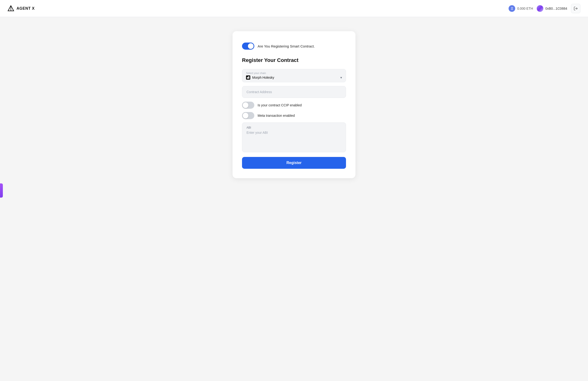  I want to click on smart-contract-toggle, so click(248, 46).